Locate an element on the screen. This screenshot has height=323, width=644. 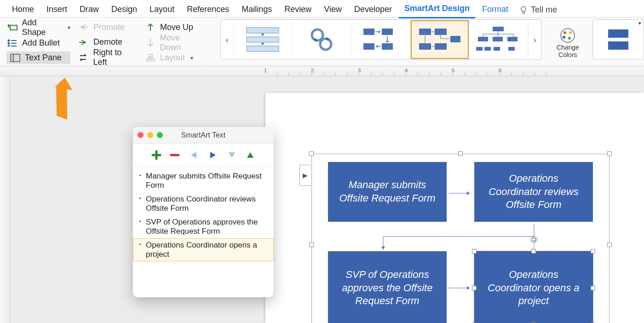
smartart-box-4-selected: Operations Coordinator opens a project is located at coordinates (534, 287).